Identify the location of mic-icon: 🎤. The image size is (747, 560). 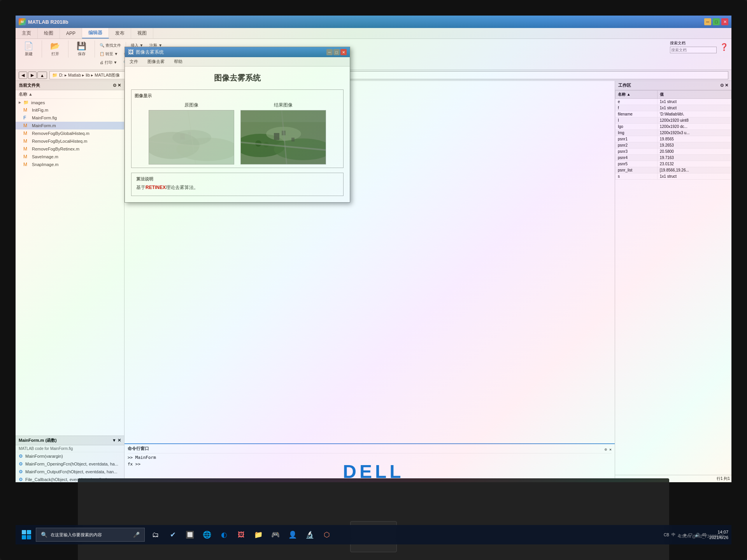
(136, 535).